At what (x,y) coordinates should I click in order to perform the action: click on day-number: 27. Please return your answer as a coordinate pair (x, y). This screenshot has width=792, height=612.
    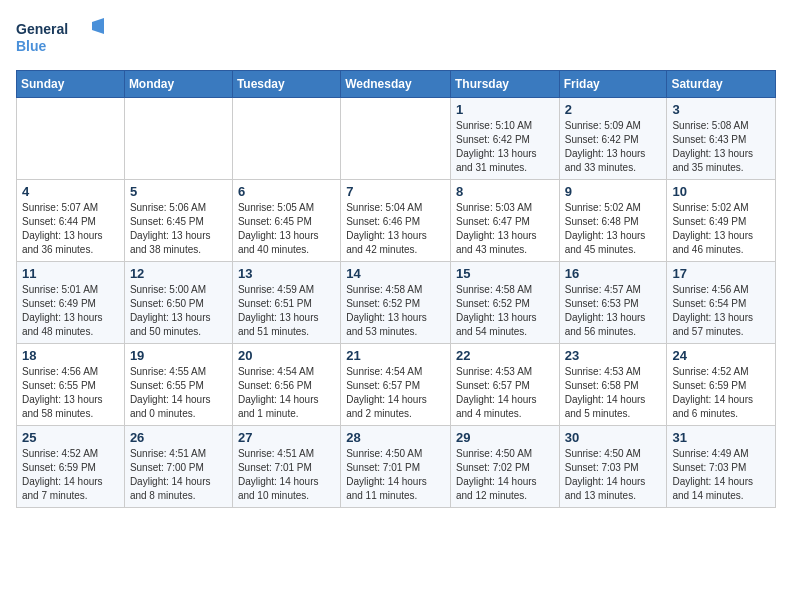
    Looking at the image, I should click on (286, 438).